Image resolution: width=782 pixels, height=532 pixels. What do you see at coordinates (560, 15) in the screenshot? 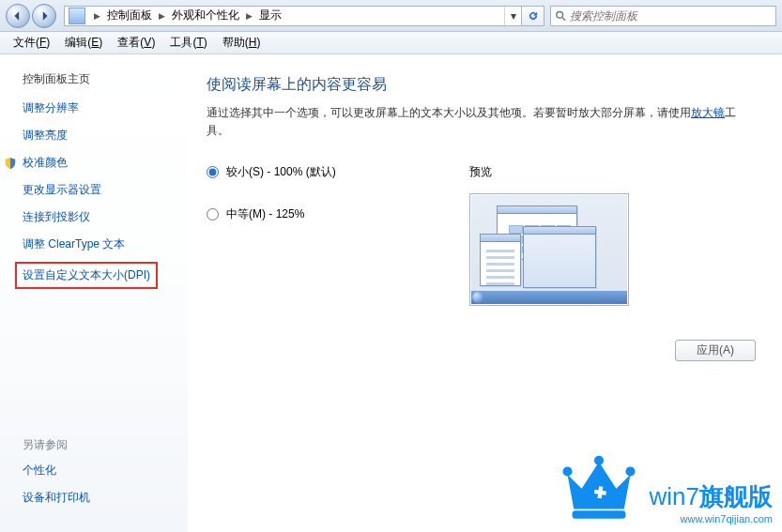
I see `search-icon` at bounding box center [560, 15].